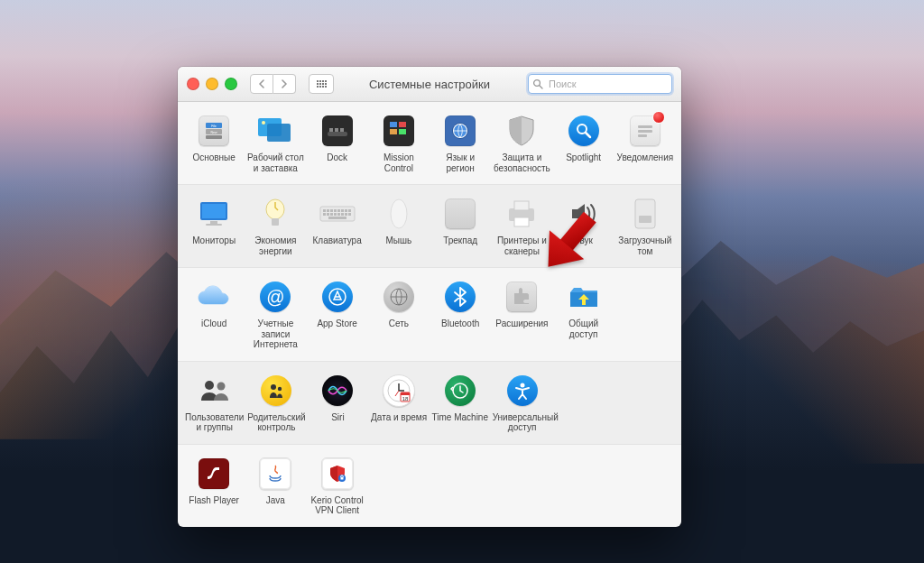  What do you see at coordinates (399, 131) in the screenshot?
I see `mission-control-icon` at bounding box center [399, 131].